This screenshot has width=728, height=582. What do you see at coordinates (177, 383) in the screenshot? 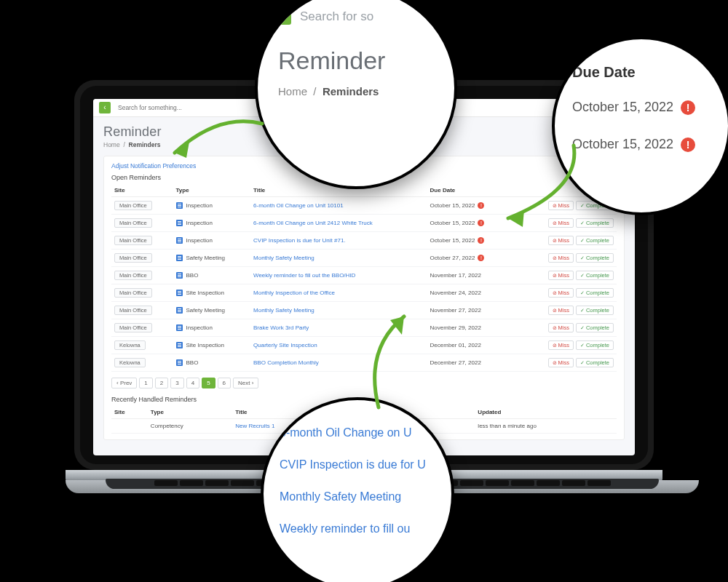
I see `page-button: 3` at bounding box center [177, 383].